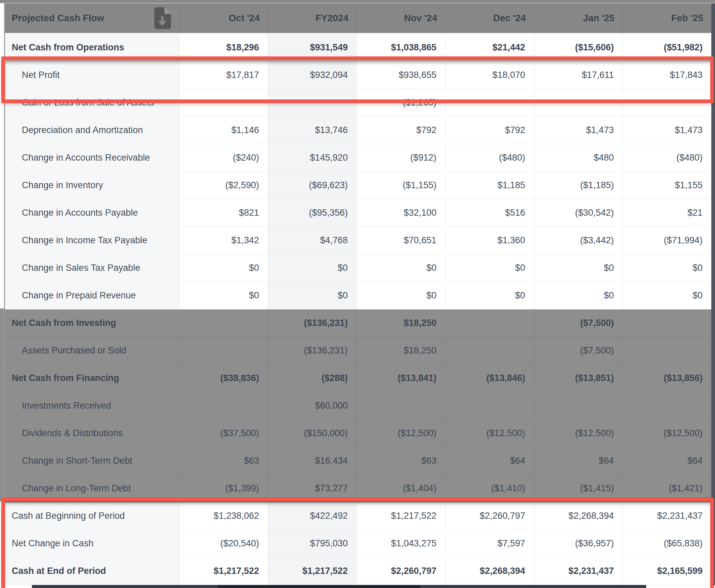 This screenshot has width=715, height=588. I want to click on cell-value: $1,473, so click(578, 130).